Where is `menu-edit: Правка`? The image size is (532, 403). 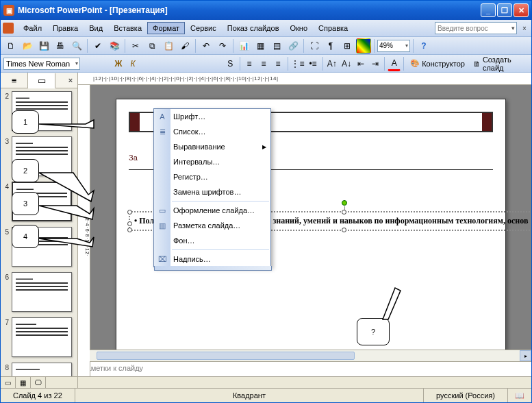
menu-edit: Правка is located at coordinates (66, 28).